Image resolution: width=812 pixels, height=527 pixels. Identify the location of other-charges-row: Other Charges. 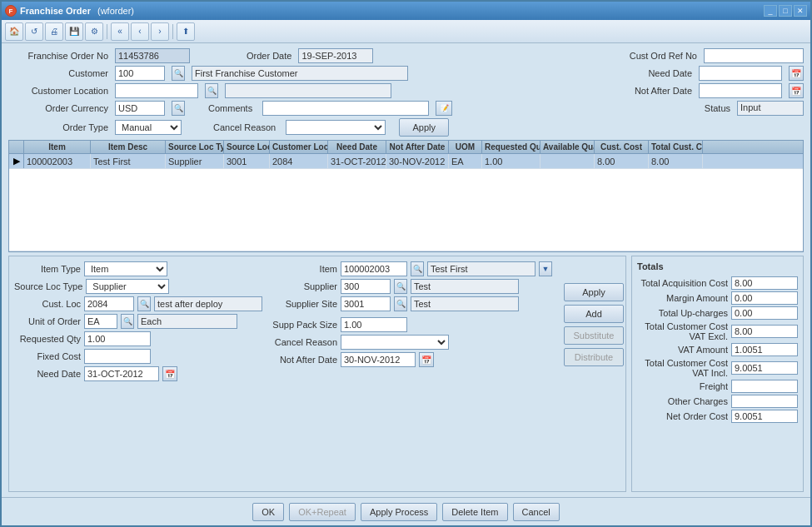
(718, 401).